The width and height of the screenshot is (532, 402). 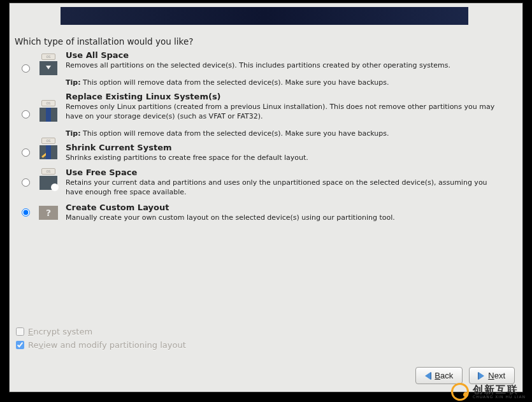 What do you see at coordinates (20, 331) in the screenshot?
I see `checkbox-encrypt` at bounding box center [20, 331].